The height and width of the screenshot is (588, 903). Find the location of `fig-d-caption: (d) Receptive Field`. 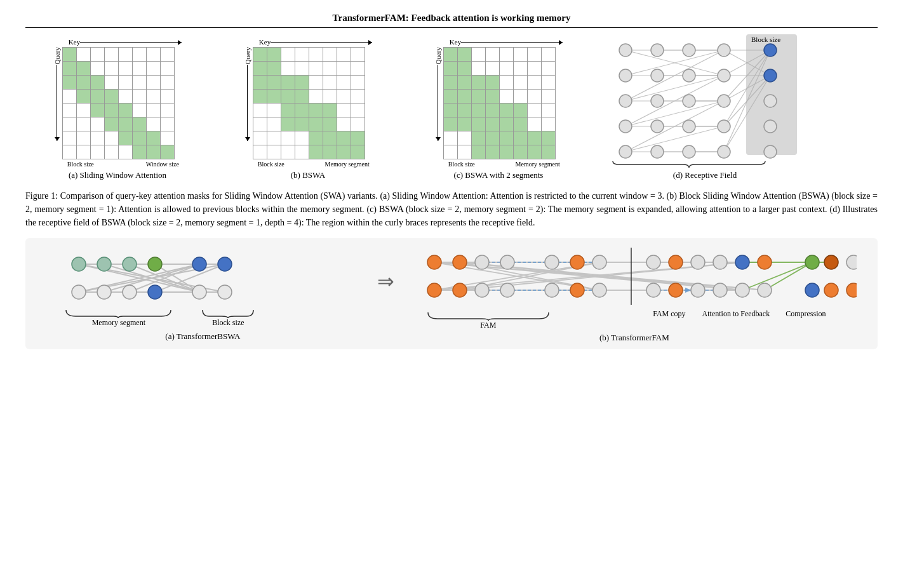

fig-d-caption: (d) Receptive Field is located at coordinates (705, 175).